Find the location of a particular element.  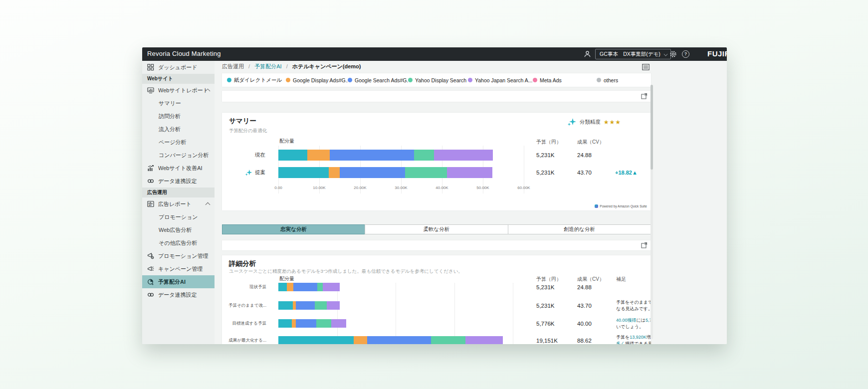

sidebar-item-campaign-manage: キャンペーン管理 is located at coordinates (179, 269).